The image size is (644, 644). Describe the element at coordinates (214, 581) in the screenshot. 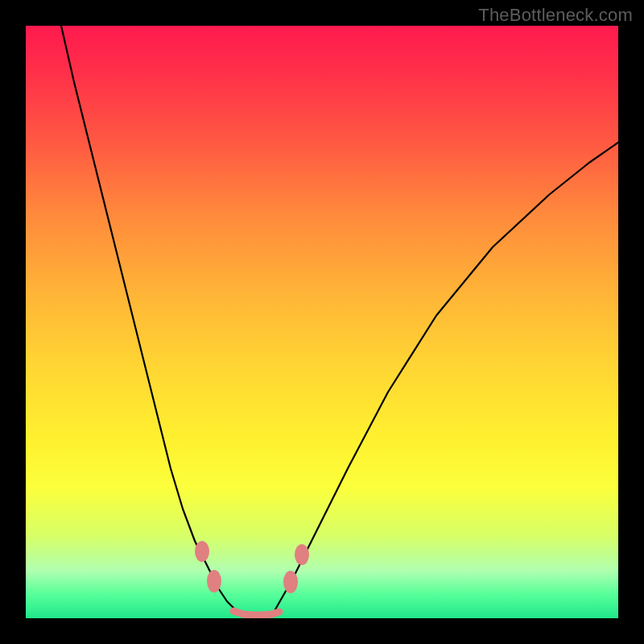

I see `left-marker-lower` at that location.